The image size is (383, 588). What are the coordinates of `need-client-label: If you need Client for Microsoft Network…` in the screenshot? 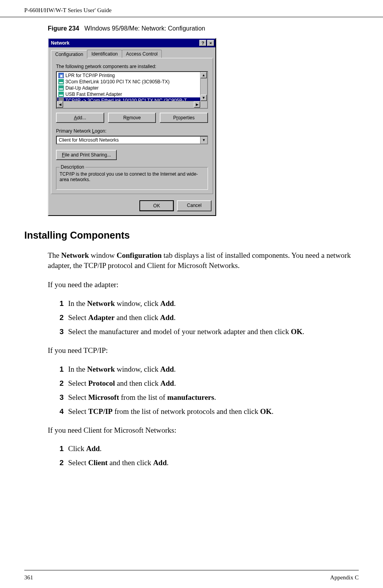 It's located at (203, 430).